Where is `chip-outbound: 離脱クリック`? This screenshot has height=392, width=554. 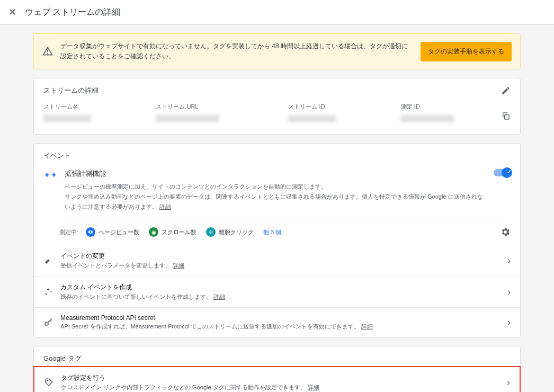
chip-outbound: 離脱クリック is located at coordinates (230, 232).